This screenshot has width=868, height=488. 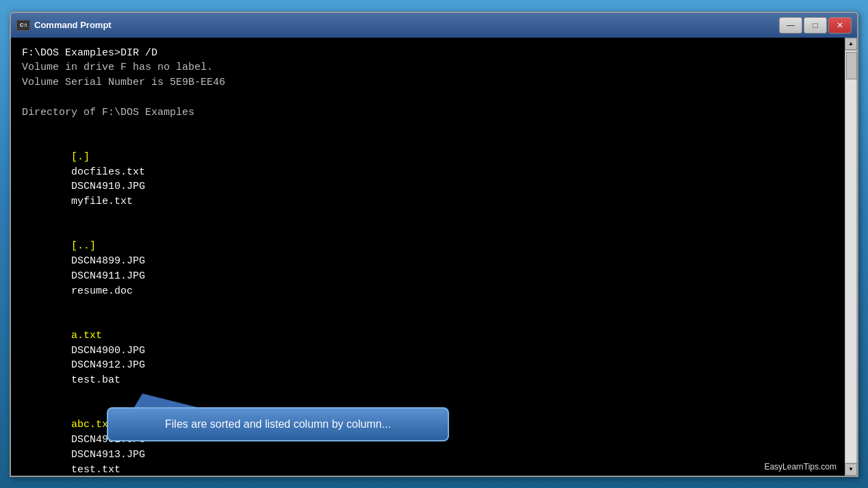 What do you see at coordinates (96, 381) in the screenshot?
I see `file-col4-3: test.bat` at bounding box center [96, 381].